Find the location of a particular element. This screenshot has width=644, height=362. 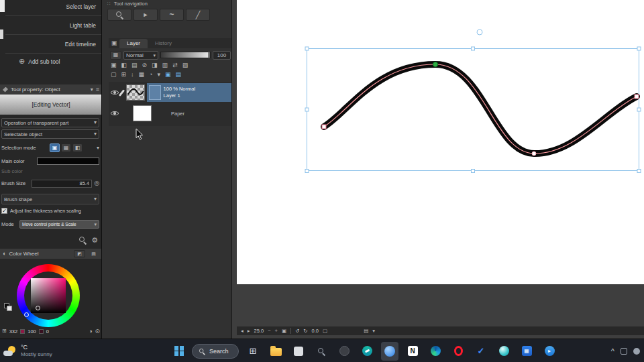

chat-app-button: ▸ is located at coordinates (549, 351).